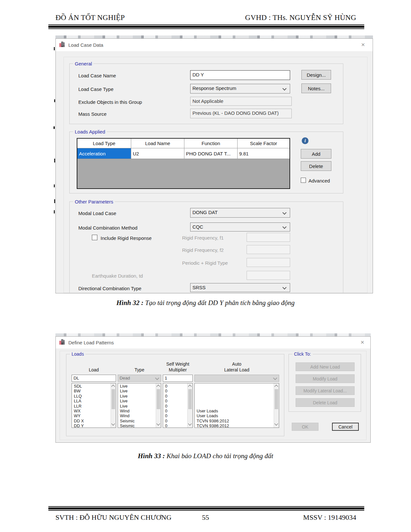 The width and height of the screenshot is (411, 532). I want to click on add-button: Add, so click(316, 154).